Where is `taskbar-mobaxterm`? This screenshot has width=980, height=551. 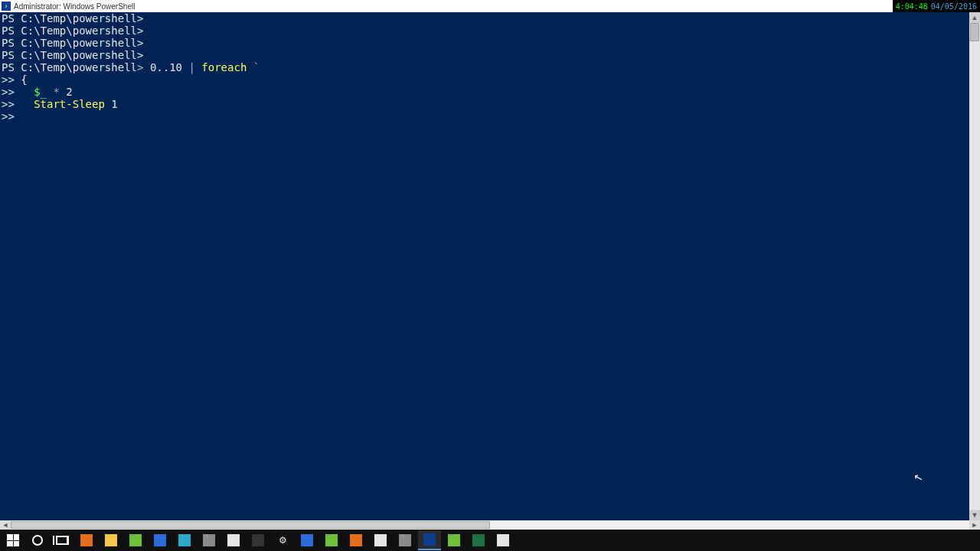 taskbar-mobaxterm is located at coordinates (332, 540).